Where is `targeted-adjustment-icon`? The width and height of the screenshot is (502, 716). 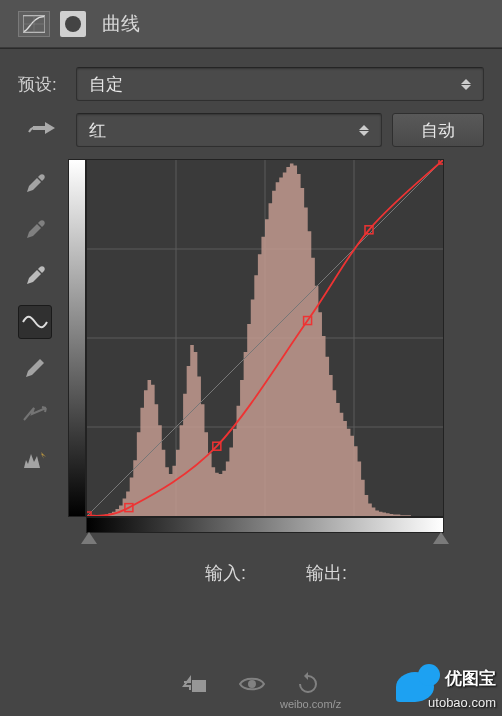
targeted-adjustment-icon is located at coordinates (42, 130).